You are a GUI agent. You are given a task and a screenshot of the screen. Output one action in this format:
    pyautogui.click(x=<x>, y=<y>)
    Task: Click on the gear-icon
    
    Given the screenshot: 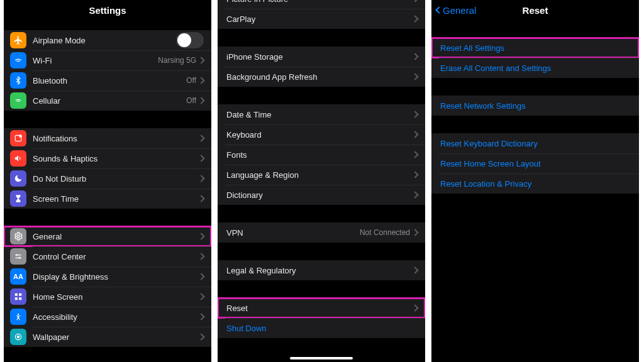 What is the action you would take?
    pyautogui.click(x=18, y=236)
    